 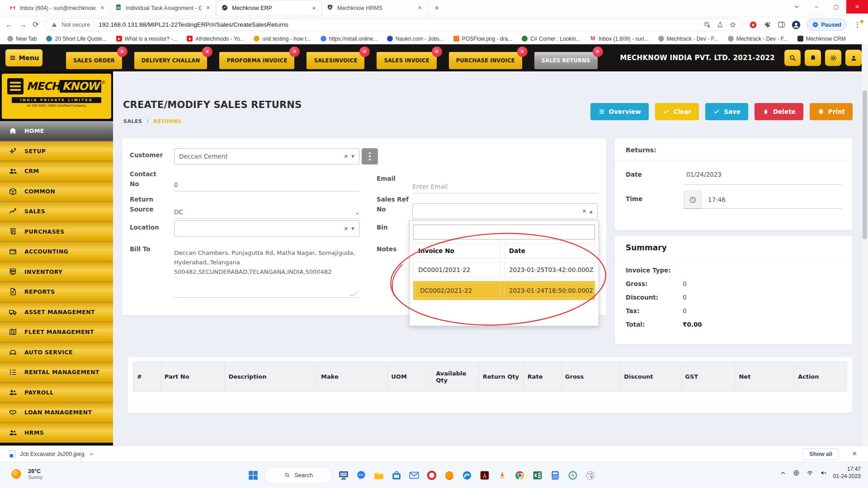 What do you see at coordinates (22, 39) in the screenshot?
I see `bookmark-new-tab: New Tab` at bounding box center [22, 39].